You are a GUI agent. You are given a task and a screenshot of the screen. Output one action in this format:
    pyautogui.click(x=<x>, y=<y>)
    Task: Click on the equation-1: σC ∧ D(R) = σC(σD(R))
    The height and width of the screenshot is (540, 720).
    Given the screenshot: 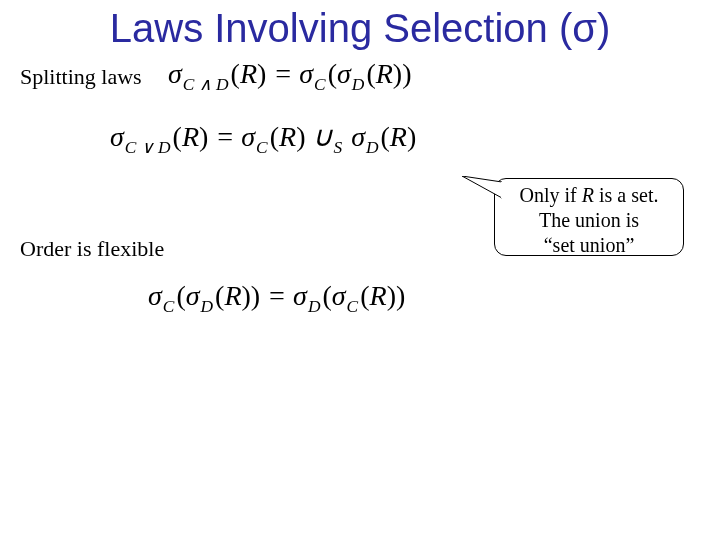 What is the action you would take?
    pyautogui.click(x=290, y=74)
    